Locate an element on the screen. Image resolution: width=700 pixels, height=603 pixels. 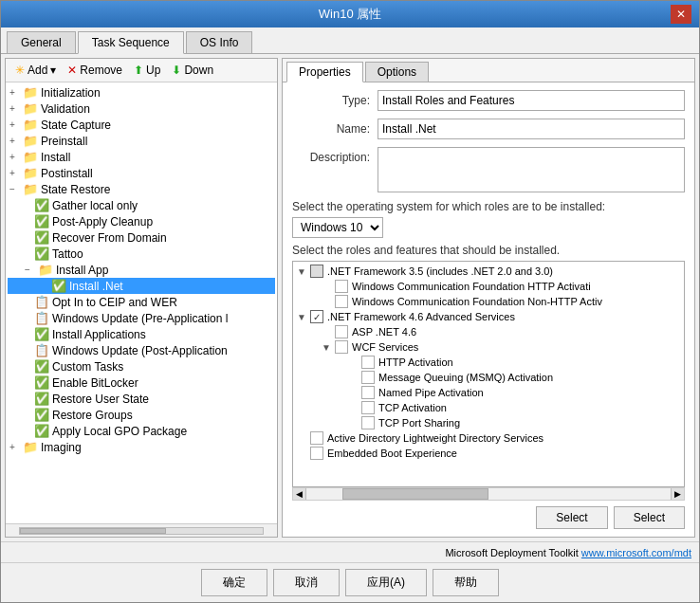
tab-options: Options is located at coordinates (396, 72).